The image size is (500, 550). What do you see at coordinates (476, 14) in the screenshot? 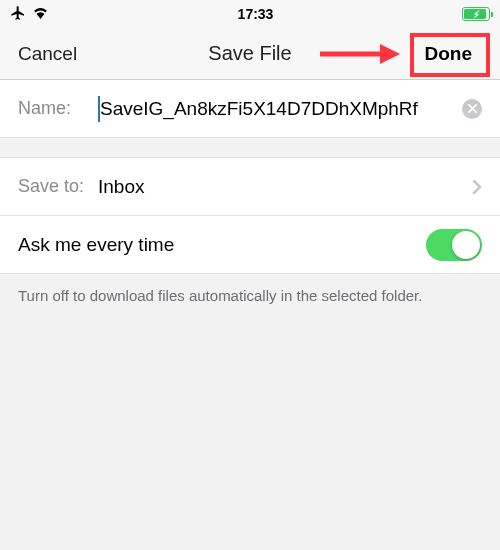
I see `status-right: ⚡︎` at bounding box center [476, 14].